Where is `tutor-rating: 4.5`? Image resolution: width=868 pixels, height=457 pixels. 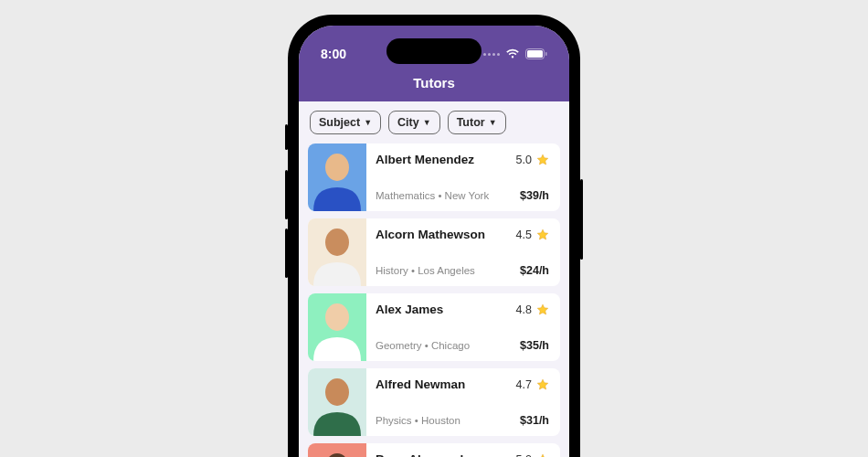 tutor-rating: 4.5 is located at coordinates (533, 235).